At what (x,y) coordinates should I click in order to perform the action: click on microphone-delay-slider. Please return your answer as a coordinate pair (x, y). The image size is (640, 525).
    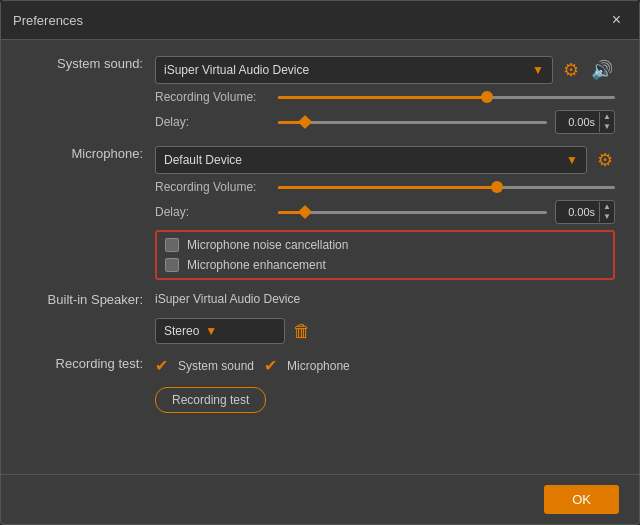
    Looking at the image, I should click on (412, 212).